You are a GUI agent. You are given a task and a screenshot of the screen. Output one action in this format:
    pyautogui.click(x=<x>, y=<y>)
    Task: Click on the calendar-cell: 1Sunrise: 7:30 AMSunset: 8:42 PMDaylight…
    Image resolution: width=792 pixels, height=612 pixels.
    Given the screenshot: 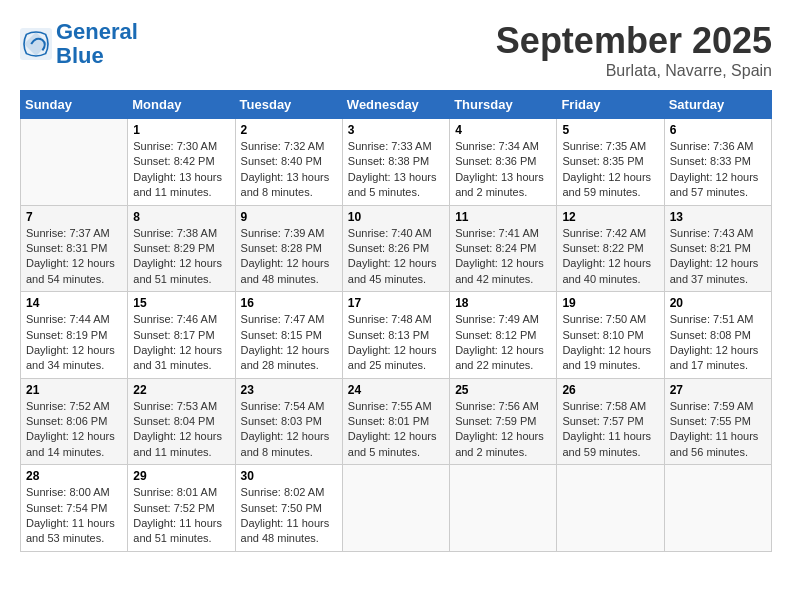 What is the action you would take?
    pyautogui.click(x=182, y=162)
    